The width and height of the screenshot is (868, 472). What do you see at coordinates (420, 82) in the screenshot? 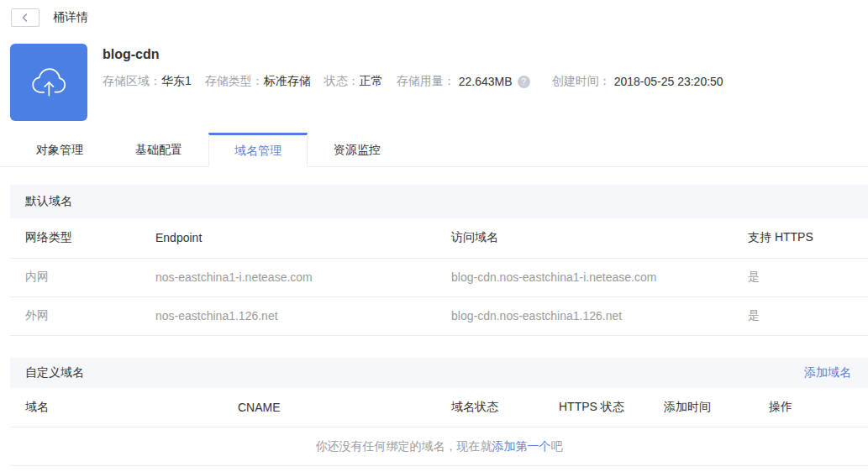
I see `bucket-info: blog-cdn 存储区域： 华东1 存储类型： 标准存储 状态： 正常 存储用…` at bounding box center [420, 82].